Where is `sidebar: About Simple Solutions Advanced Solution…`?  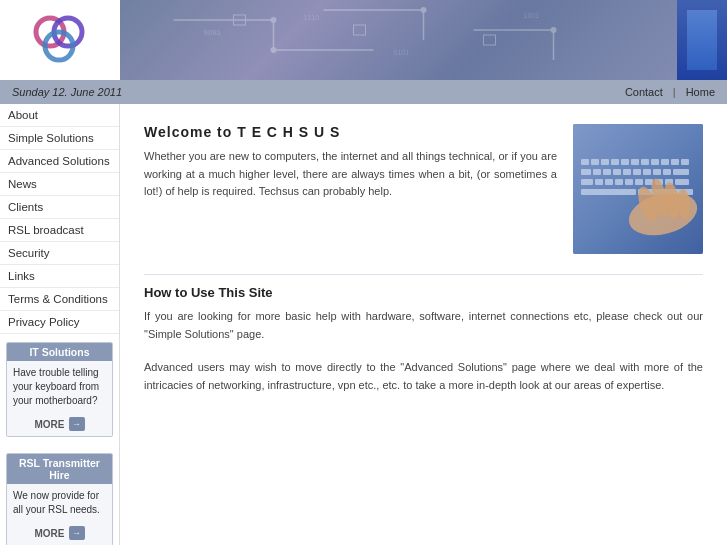 sidebar: About Simple Solutions Advanced Solution… is located at coordinates (60, 324).